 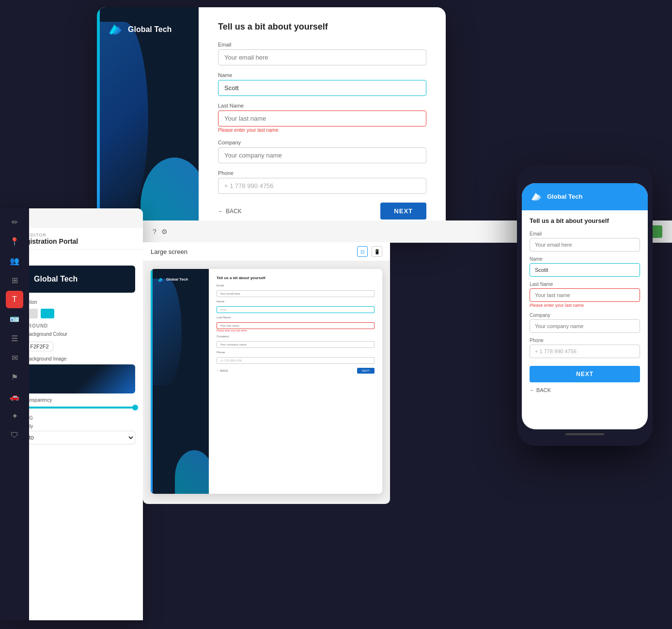 What do you see at coordinates (585, 197) in the screenshot?
I see `phone-header: Global Tech` at bounding box center [585, 197].